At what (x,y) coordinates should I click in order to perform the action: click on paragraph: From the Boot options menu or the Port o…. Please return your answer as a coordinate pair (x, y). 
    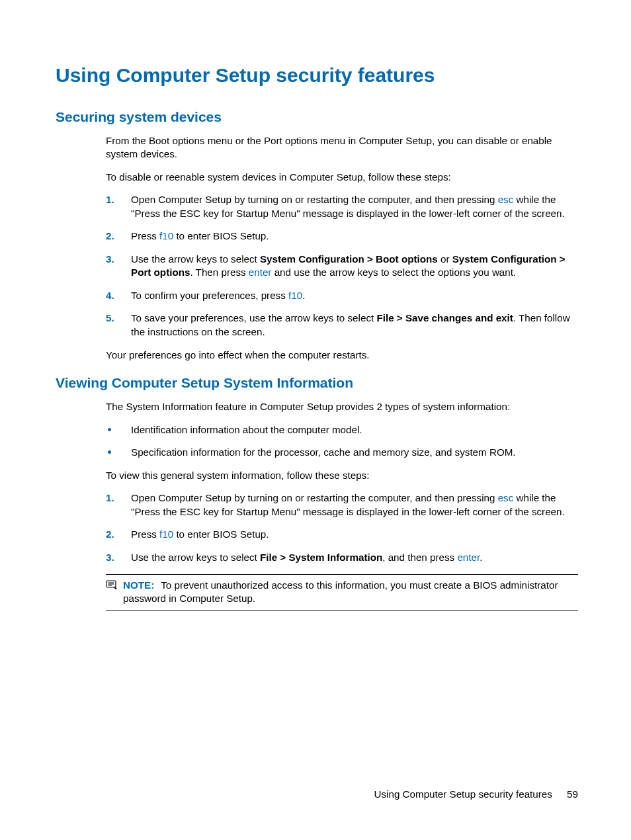
    Looking at the image, I should click on (342, 148).